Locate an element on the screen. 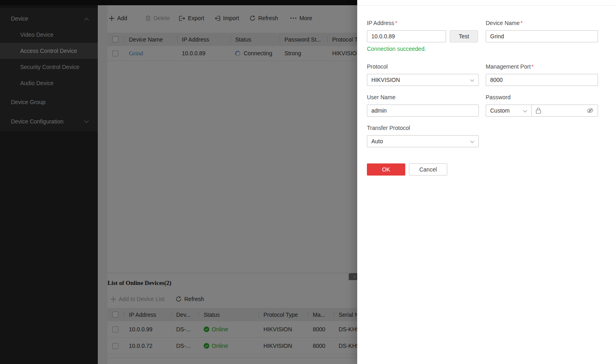 The image size is (615, 364). password-mode-select: Custom is located at coordinates (509, 111).